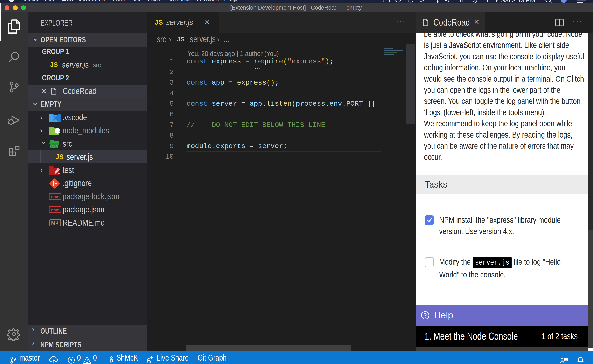 This screenshot has height=364, width=593. What do you see at coordinates (518, 1) in the screenshot?
I see `svg-text: Sat 3:43 PM` at bounding box center [518, 1].